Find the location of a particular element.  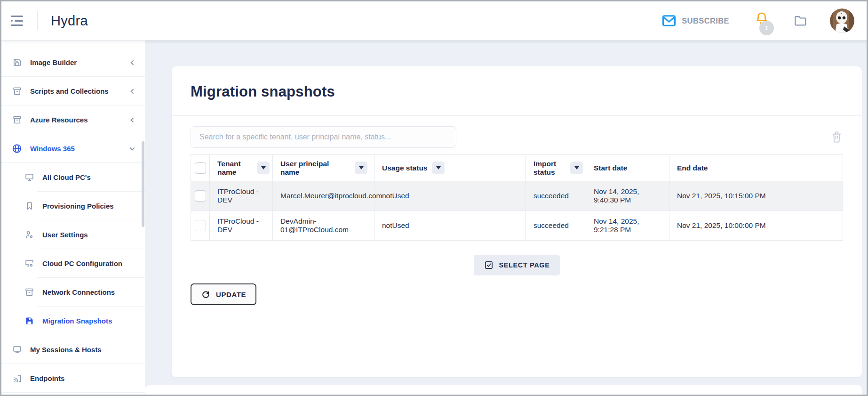

sidebar-item-label: User Settings is located at coordinates (65, 234).